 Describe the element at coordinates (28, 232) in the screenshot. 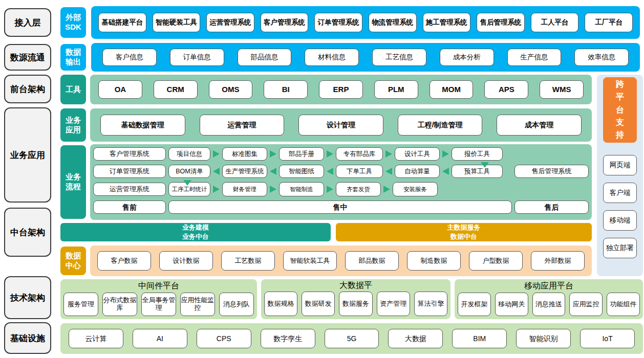

I see `layer-label-middle: 中台架构` at that location.